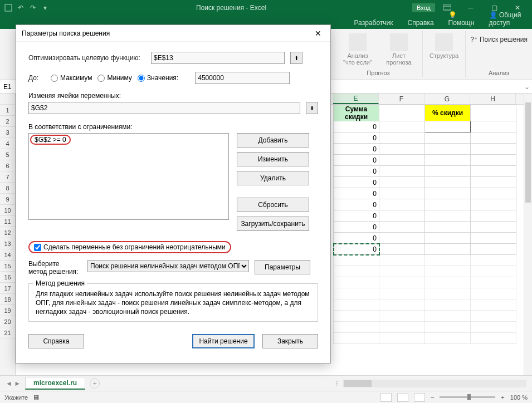 The image size is (532, 403). I want to click on zoom-out-icon: −, so click(432, 397).